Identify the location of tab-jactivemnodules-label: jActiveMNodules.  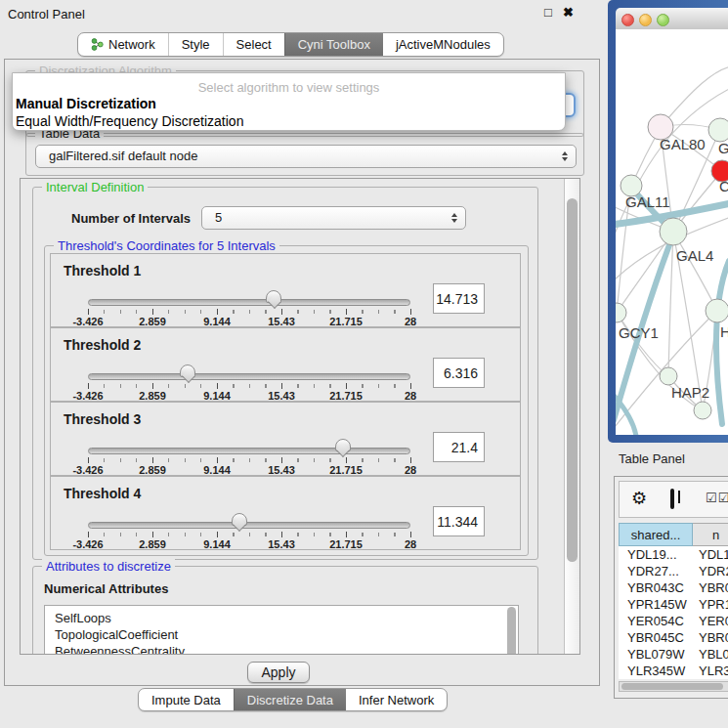
(444, 45).